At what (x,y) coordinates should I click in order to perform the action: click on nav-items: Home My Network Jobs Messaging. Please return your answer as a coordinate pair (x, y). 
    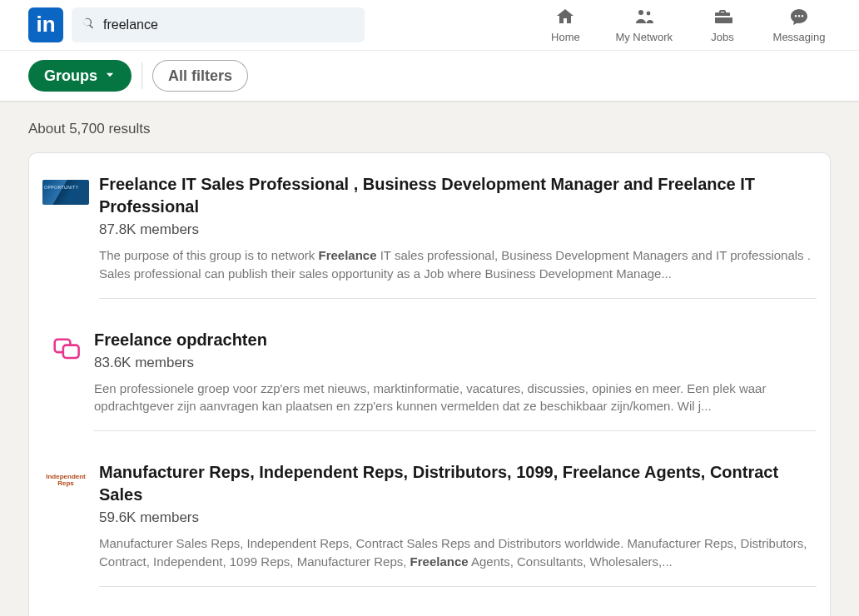
    Looking at the image, I should click on (683, 25).